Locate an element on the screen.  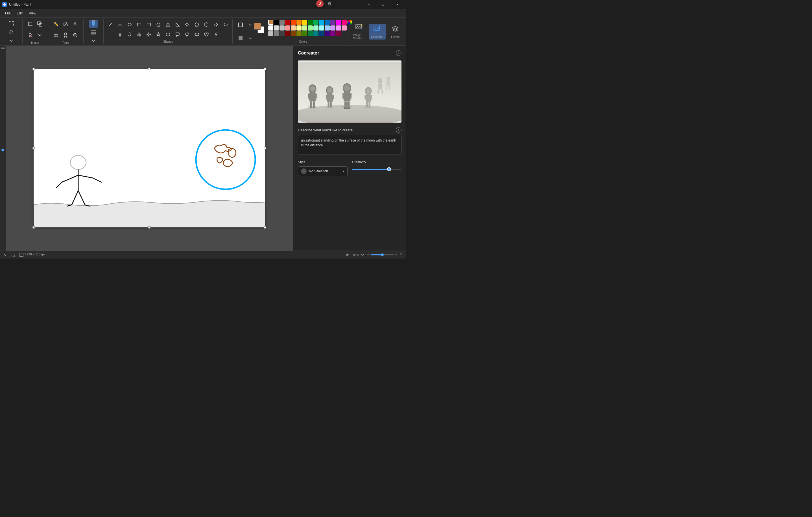
style-dropdown: No Selection ▾ is located at coordinates (323, 171).